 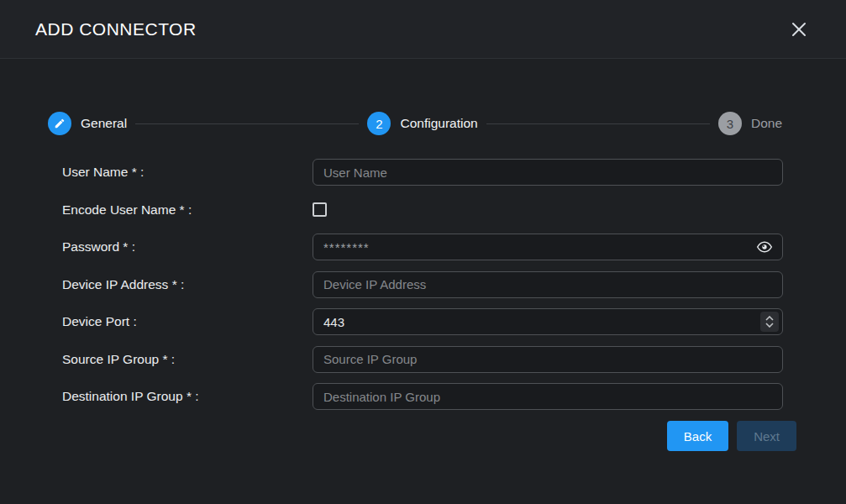 I want to click on password-label: Password * :, so click(x=187, y=247).